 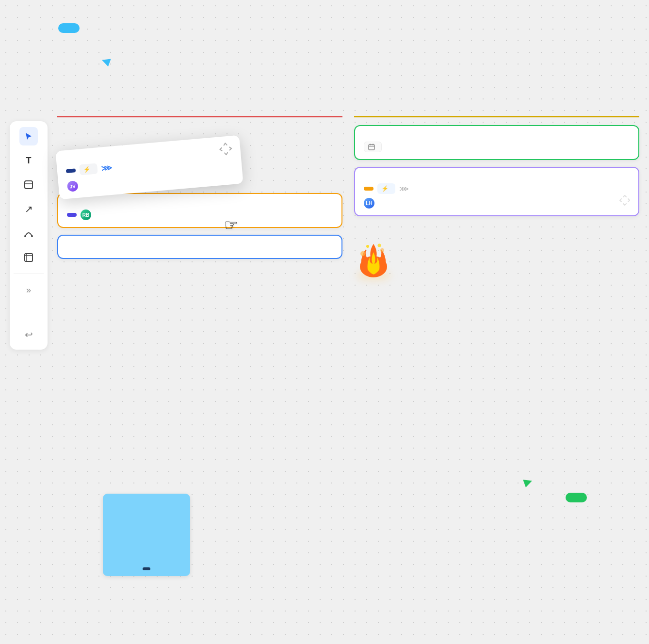 What do you see at coordinates (200, 247) in the screenshot?
I see `card-marketing` at bounding box center [200, 247].